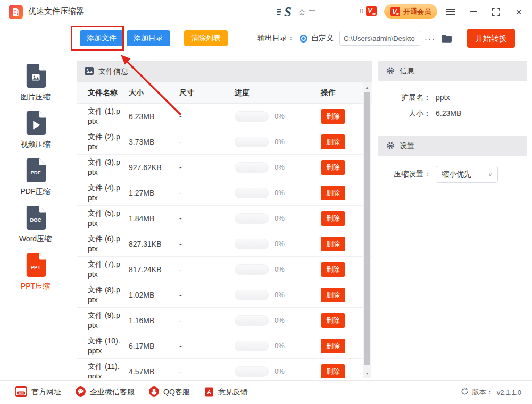  Describe the element at coordinates (103, 295) in the screenshot. I see `file-name-cell: 文件 (8).pptx` at that location.